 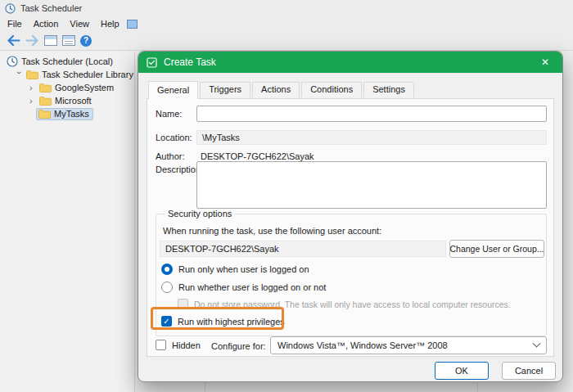 I want to click on tab-general: General, so click(x=174, y=90).